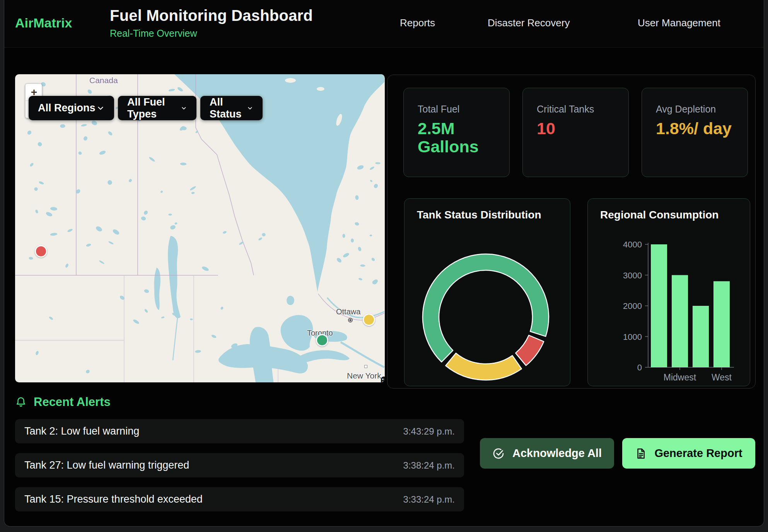  I want to click on stat-value: 10, so click(577, 128).